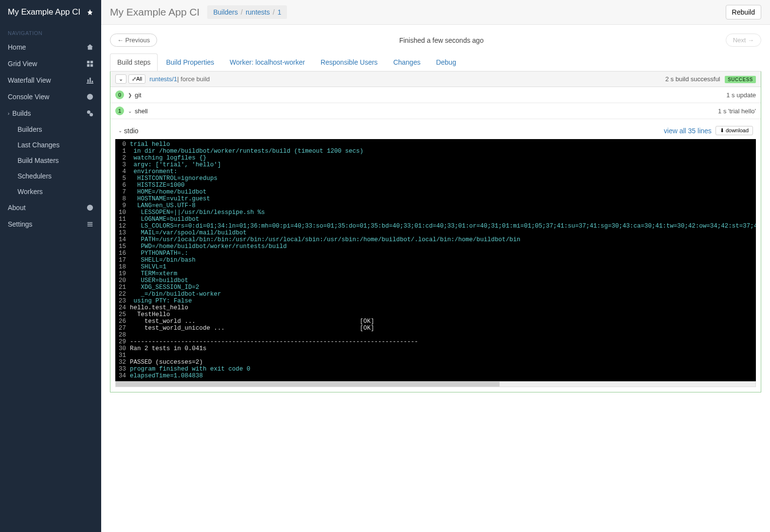 The height and width of the screenshot is (532, 770). Describe the element at coordinates (436, 335) in the screenshot. I see `terminal-line: 28` at that location.